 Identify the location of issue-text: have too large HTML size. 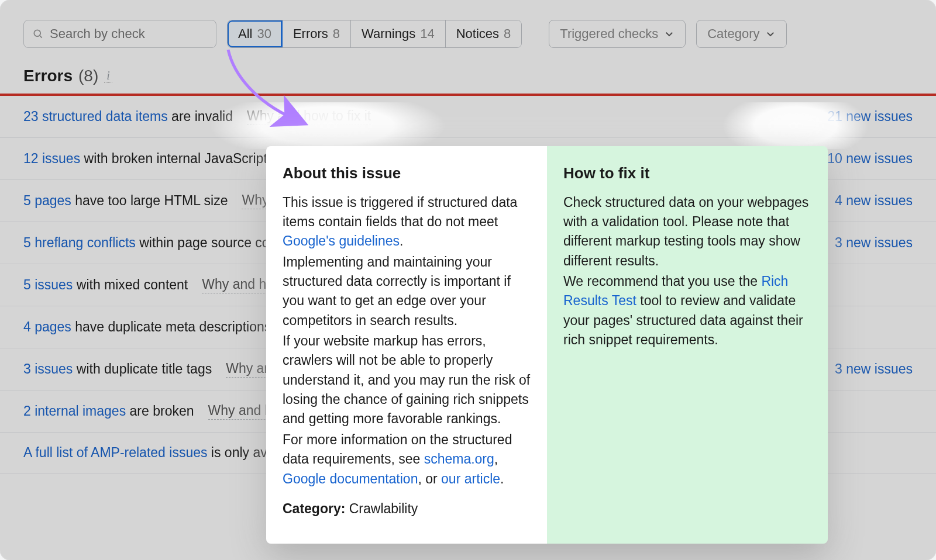
(150, 201).